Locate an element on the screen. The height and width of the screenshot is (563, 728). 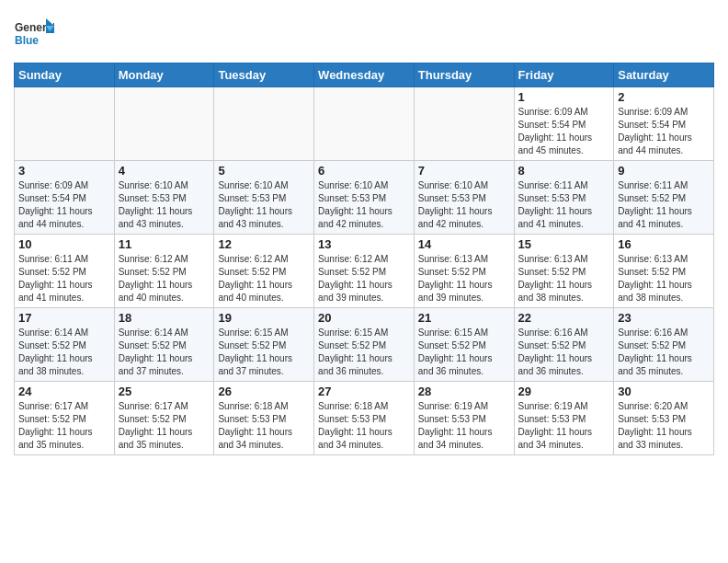
day-cell: 7Sunrise: 6:10 AM Sunset: 5:53 PM Daylig… is located at coordinates (463, 198).